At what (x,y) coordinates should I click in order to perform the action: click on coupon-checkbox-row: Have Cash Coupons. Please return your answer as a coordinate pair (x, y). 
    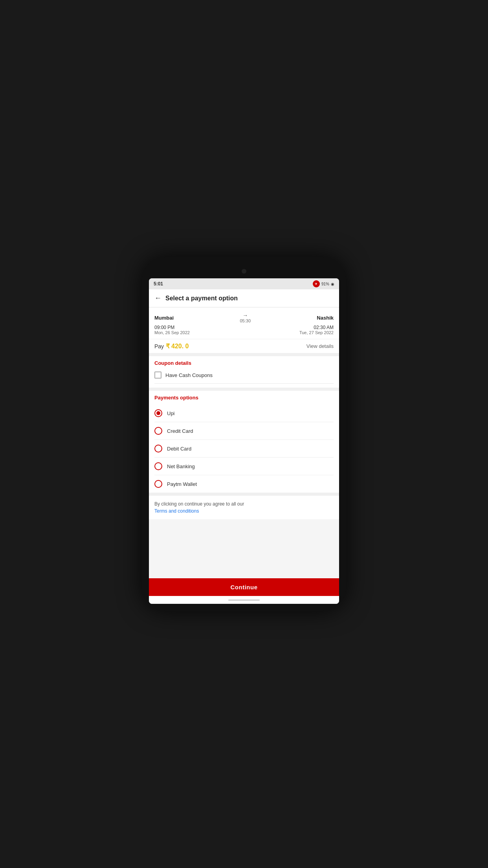
    Looking at the image, I should click on (244, 375).